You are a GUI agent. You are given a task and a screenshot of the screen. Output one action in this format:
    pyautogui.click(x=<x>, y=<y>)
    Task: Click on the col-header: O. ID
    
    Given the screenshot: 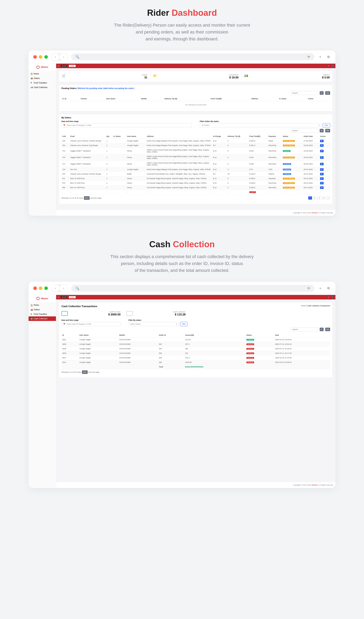 What is the action you would take?
    pyautogui.click(x=71, y=99)
    